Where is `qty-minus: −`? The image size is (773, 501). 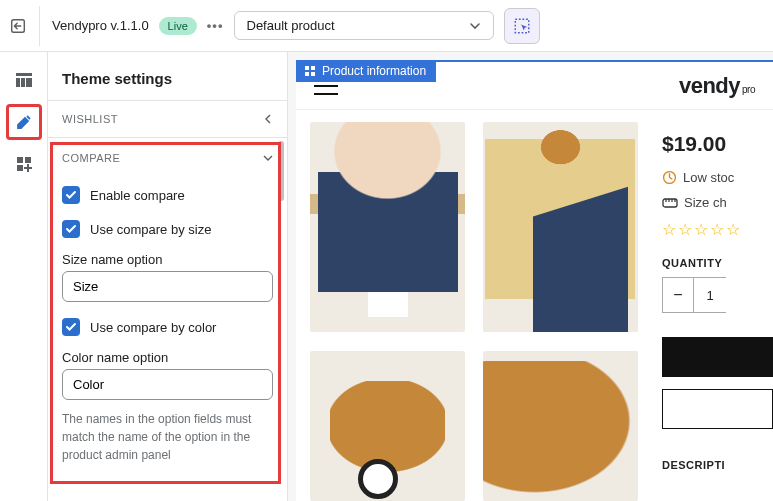 qty-minus: − is located at coordinates (678, 295).